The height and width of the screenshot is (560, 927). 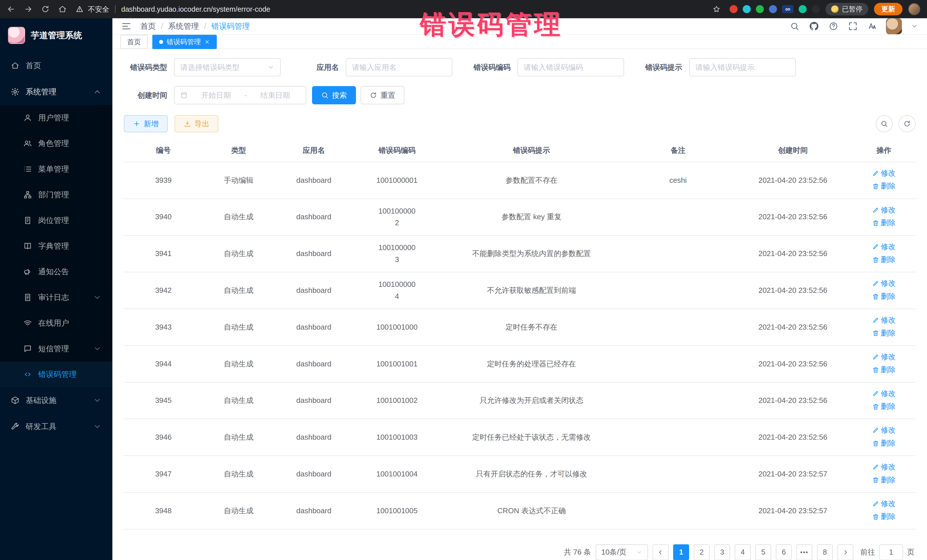 What do you see at coordinates (884, 124) in the screenshot?
I see `magnifier-icon` at bounding box center [884, 124].